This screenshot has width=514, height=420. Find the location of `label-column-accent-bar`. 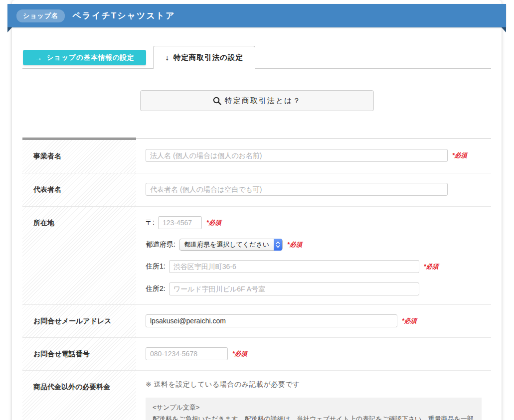

label-column-accent-bar is located at coordinates (79, 139).